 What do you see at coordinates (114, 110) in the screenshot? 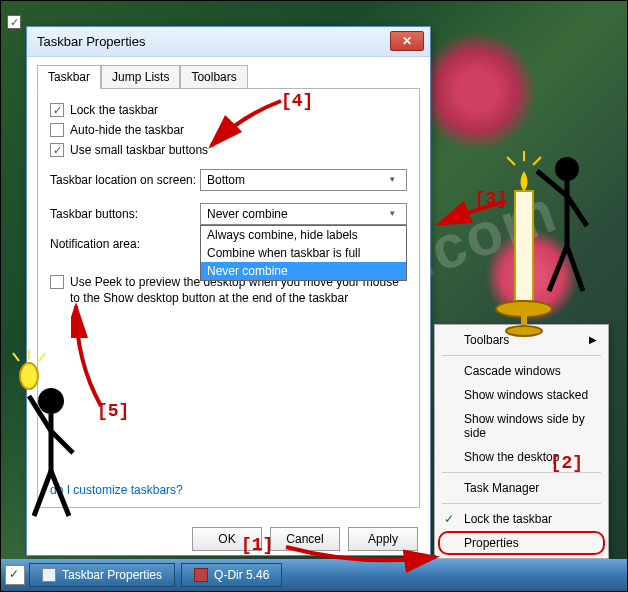
I see `lock-taskbar-label: Lock the taskbar` at bounding box center [114, 110].